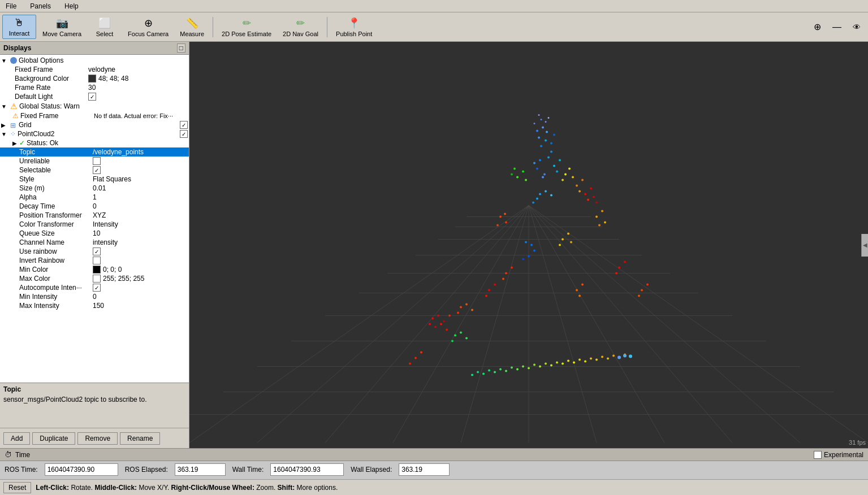  Describe the element at coordinates (56, 188) in the screenshot. I see `size-name: Size (m)` at that location.